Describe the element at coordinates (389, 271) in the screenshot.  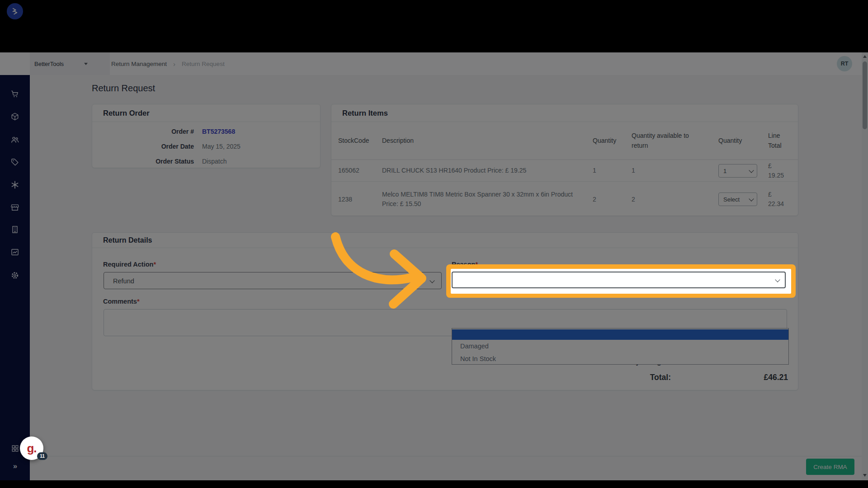
I see `tutorial-arrow-annotation` at that location.